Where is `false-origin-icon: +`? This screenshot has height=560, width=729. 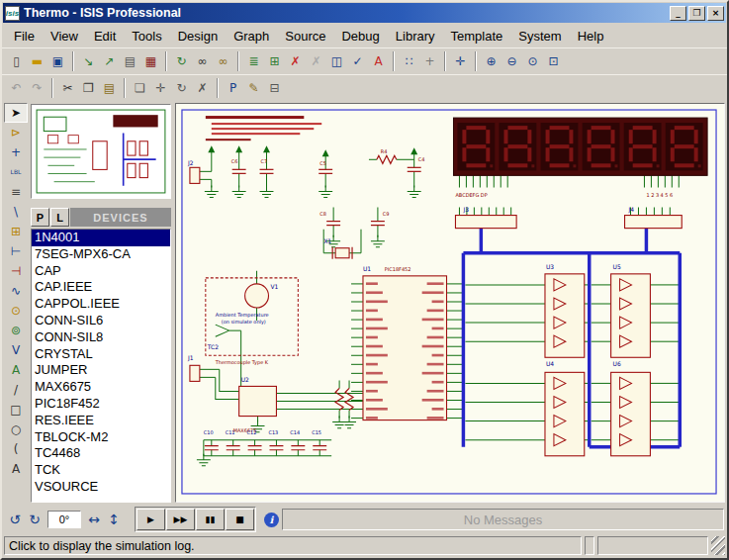
false-origin-icon: + is located at coordinates (429, 61).